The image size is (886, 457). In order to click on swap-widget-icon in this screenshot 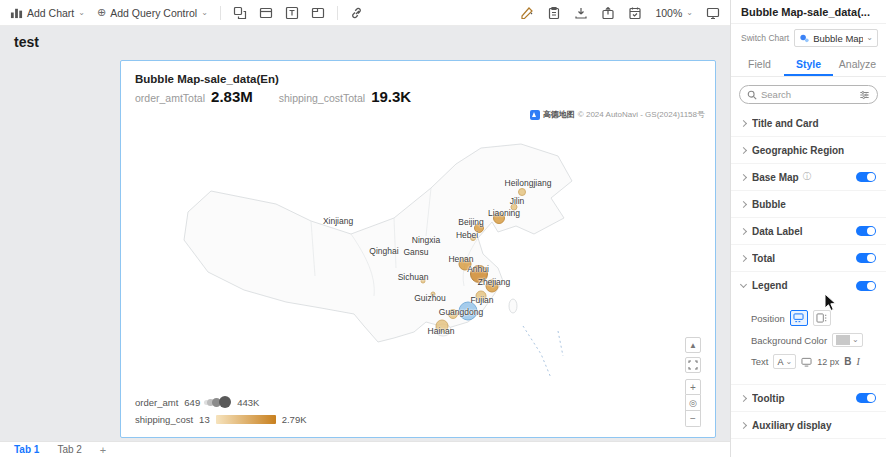, I will do `click(240, 13)`.